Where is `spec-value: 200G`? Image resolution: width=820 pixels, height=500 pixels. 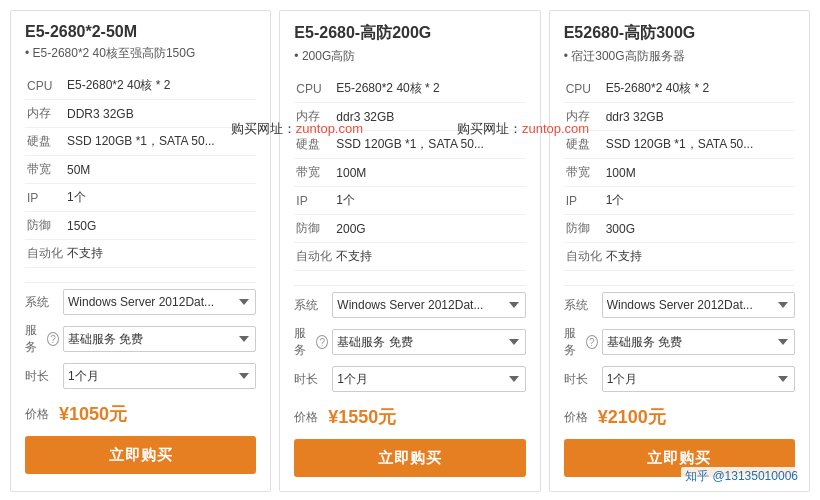
spec-value: 200G is located at coordinates (430, 229).